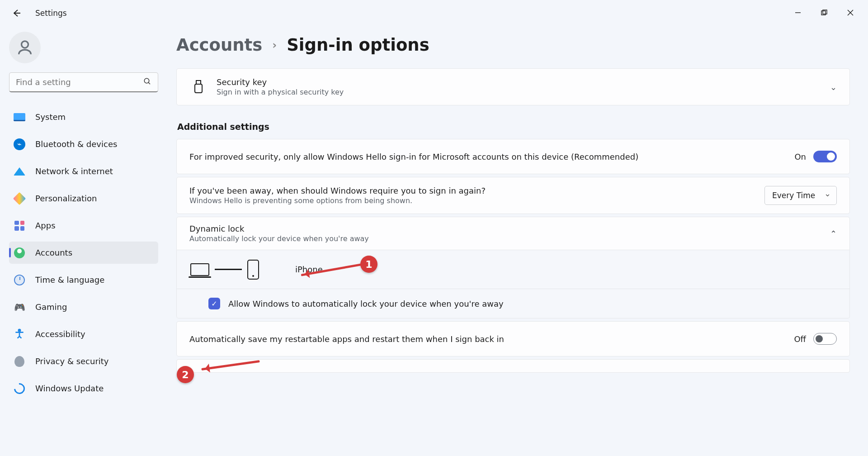 This screenshot has height=456, width=868. Describe the element at coordinates (510, 229) in the screenshot. I see `row-title: Dynamic lock` at that location.